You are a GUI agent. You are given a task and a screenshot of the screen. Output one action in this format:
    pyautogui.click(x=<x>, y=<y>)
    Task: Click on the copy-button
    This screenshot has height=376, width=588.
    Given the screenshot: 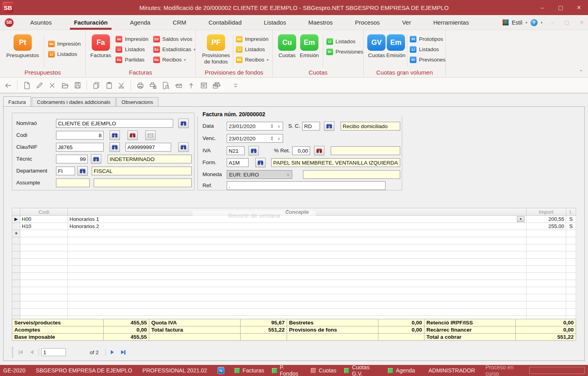 What is the action you would take?
    pyautogui.click(x=96, y=85)
    